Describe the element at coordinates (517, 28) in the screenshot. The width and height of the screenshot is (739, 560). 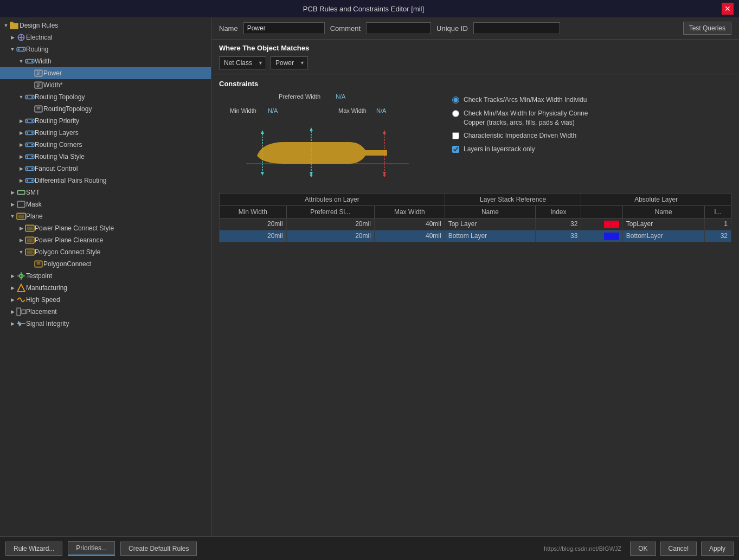
I see `unique-id-input` at that location.